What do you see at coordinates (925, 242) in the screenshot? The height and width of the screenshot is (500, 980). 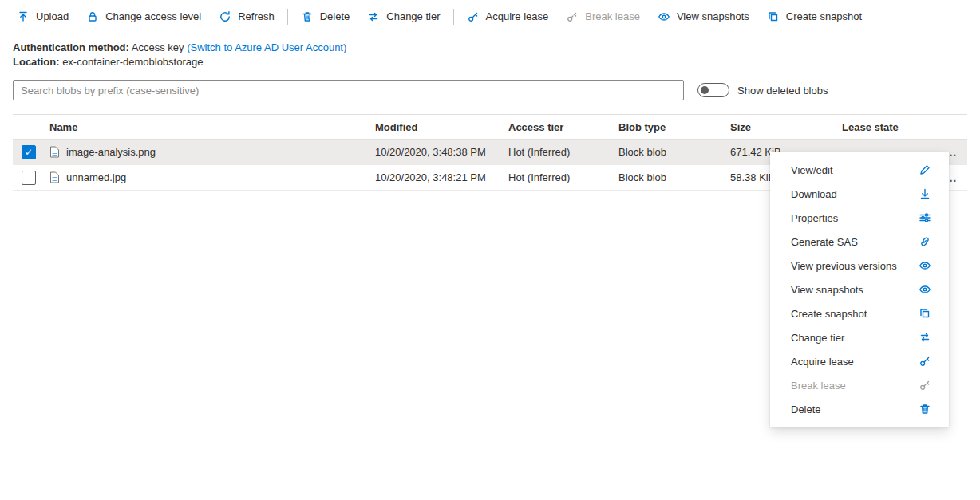 I see `link-icon` at bounding box center [925, 242].